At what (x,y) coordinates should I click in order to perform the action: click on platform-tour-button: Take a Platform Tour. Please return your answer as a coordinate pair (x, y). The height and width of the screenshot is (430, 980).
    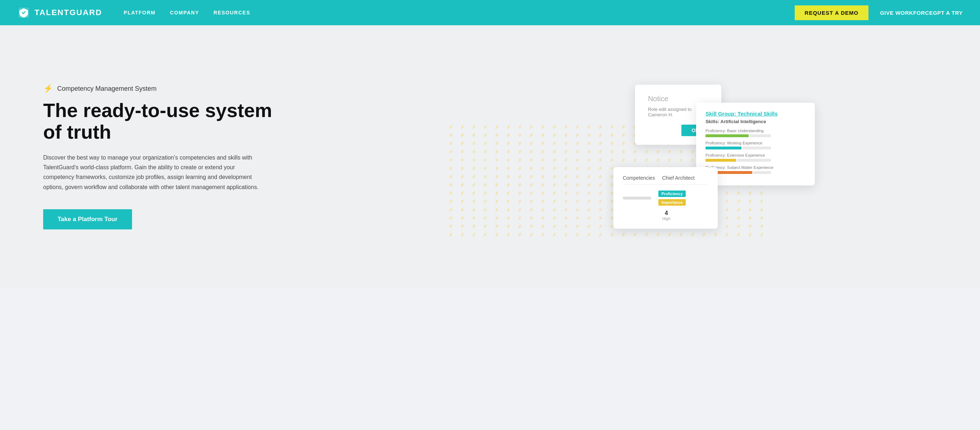
    Looking at the image, I should click on (88, 219).